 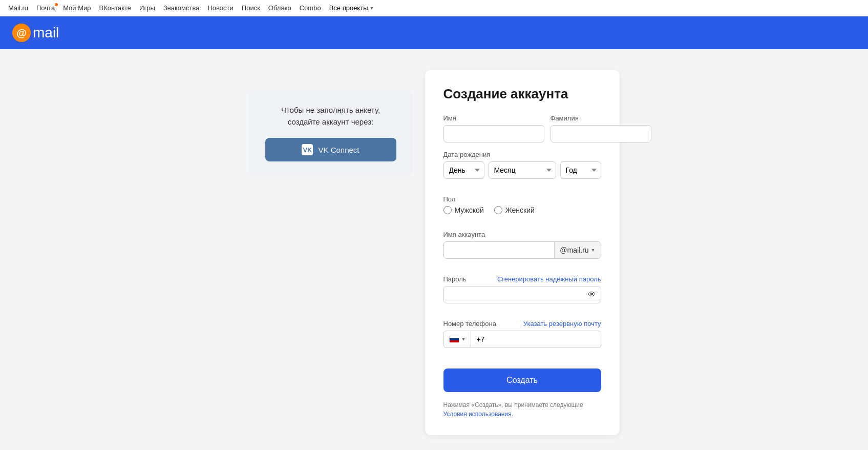 What do you see at coordinates (522, 155) in the screenshot?
I see `dob-label: Дата рождения` at bounding box center [522, 155].